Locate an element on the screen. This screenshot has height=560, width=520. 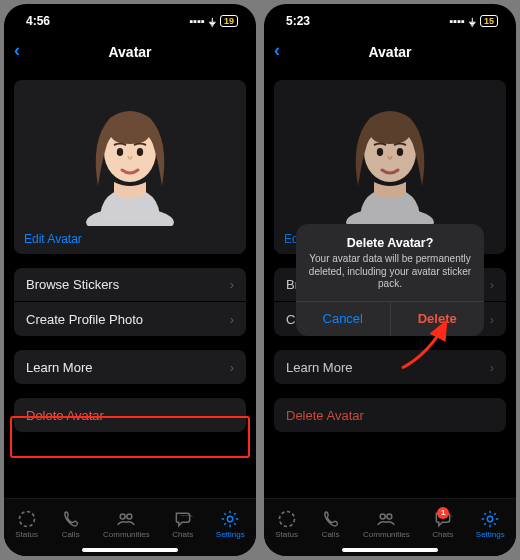
row-label: Delete Avatar is located at coordinates (65, 416).